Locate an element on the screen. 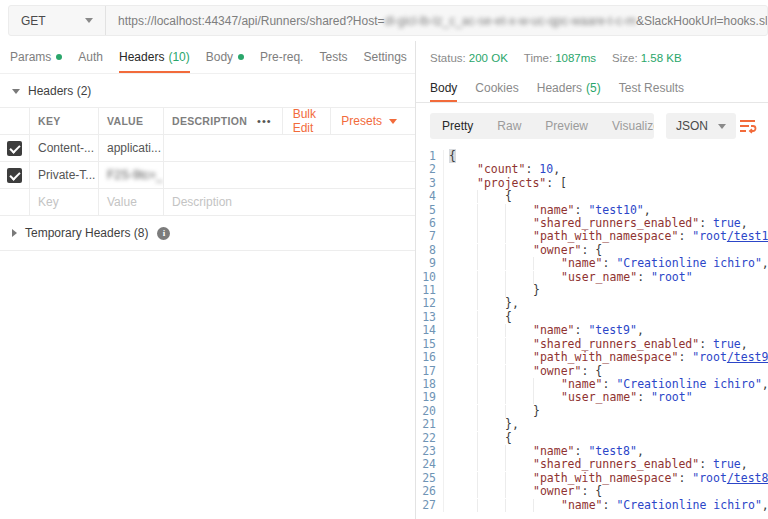 The width and height of the screenshot is (768, 519). status-badge: Status:200 OK is located at coordinates (469, 58).